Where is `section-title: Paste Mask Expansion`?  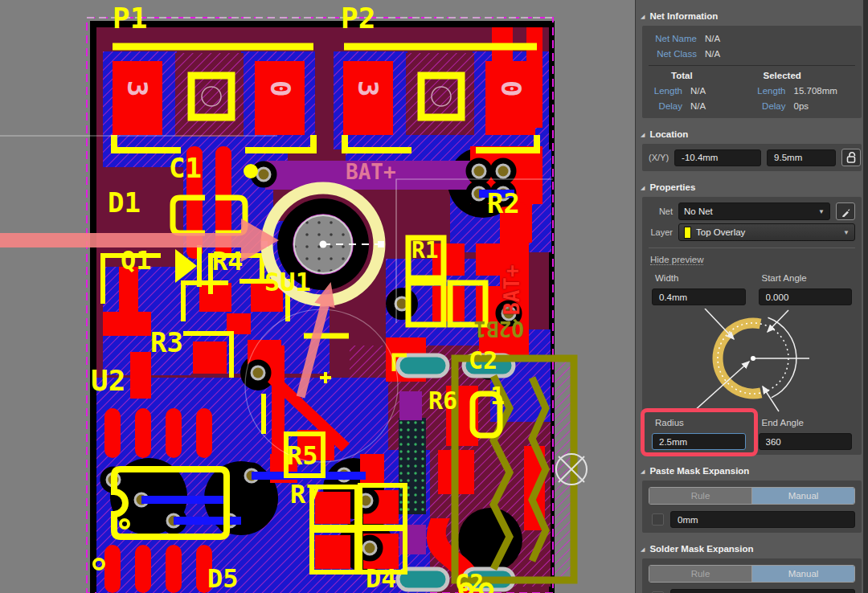 section-title: Paste Mask Expansion is located at coordinates (699, 471).